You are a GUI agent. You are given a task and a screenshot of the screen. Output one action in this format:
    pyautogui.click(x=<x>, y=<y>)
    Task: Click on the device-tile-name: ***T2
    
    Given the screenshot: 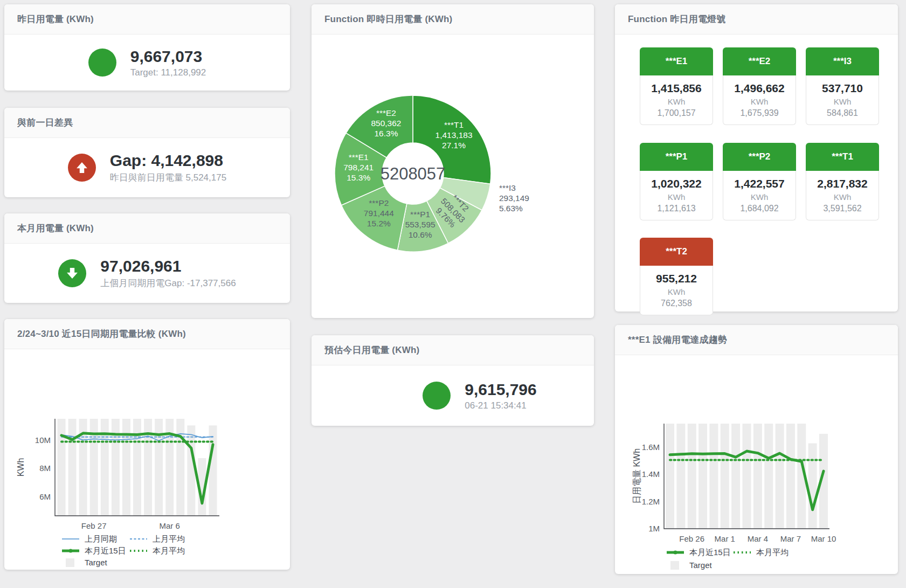 What is the action you would take?
    pyautogui.click(x=676, y=252)
    